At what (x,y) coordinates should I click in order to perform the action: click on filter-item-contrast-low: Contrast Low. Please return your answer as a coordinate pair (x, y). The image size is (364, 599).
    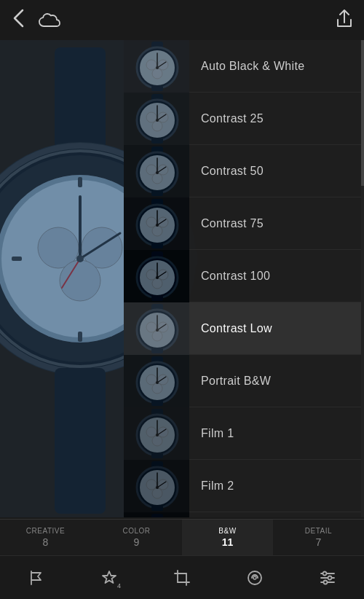
    Looking at the image, I should click on (244, 329).